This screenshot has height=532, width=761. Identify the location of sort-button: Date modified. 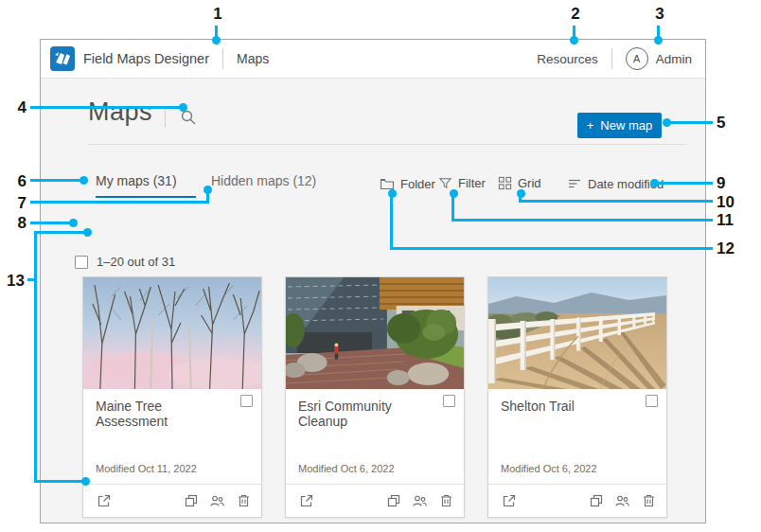
(615, 184).